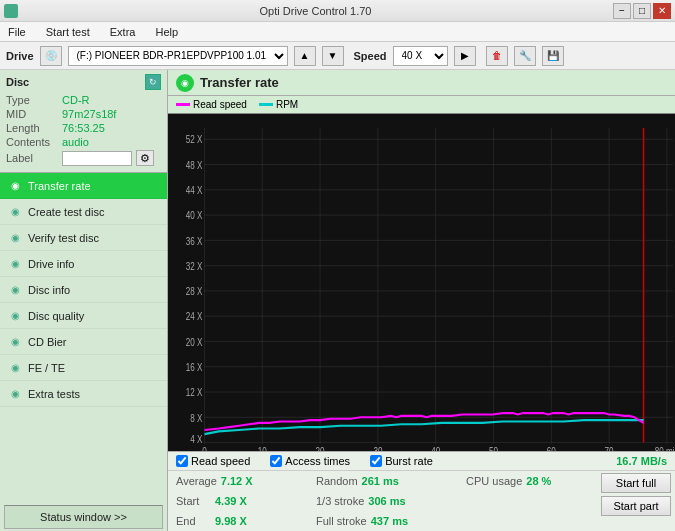 The height and width of the screenshot is (531, 675). I want to click on window-title: Opti Drive Control 1.70, so click(316, 11).